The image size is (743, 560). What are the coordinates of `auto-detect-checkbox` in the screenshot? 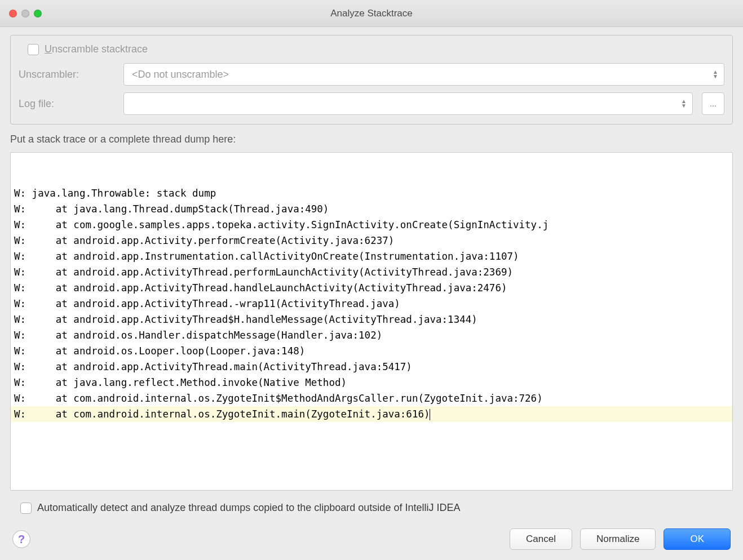 It's located at (26, 508).